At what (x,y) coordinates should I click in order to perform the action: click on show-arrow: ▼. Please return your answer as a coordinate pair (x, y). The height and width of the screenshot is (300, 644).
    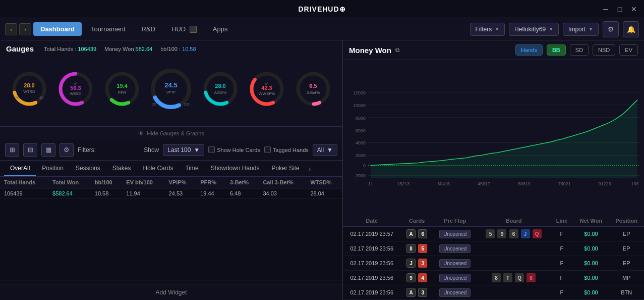
    Looking at the image, I should click on (197, 150).